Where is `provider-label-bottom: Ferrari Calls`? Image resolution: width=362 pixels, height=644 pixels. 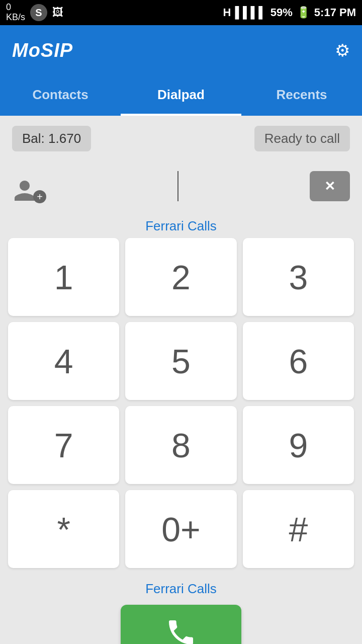 provider-label-bottom: Ferrari Calls is located at coordinates (181, 589).